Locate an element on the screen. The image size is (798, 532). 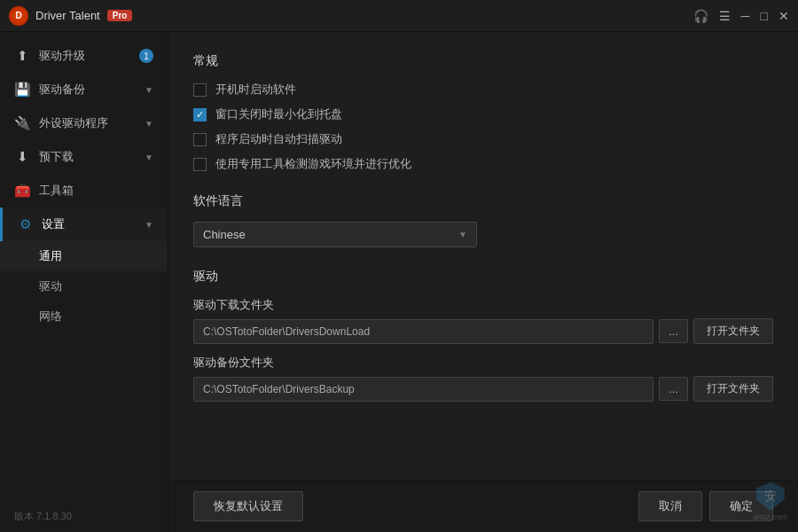
logo-icon: D is located at coordinates (18, 16).